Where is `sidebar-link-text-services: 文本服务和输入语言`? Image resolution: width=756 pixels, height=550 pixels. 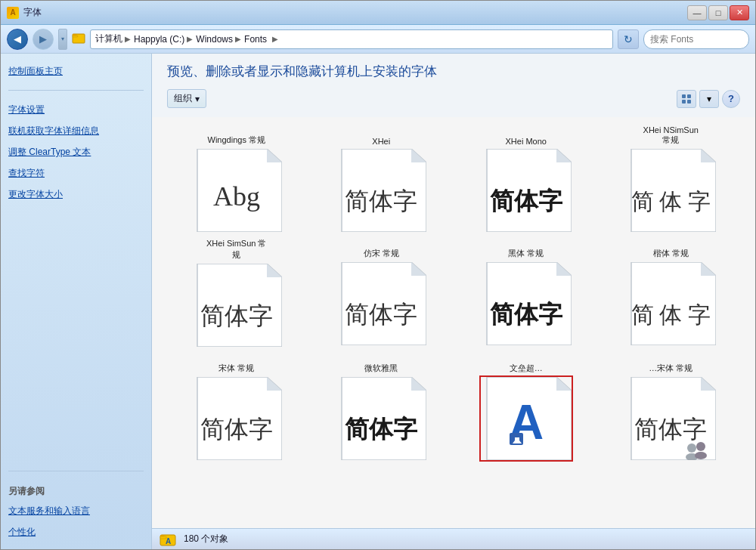
sidebar-link-text-services: 文本服务和输入语言 is located at coordinates (76, 511).